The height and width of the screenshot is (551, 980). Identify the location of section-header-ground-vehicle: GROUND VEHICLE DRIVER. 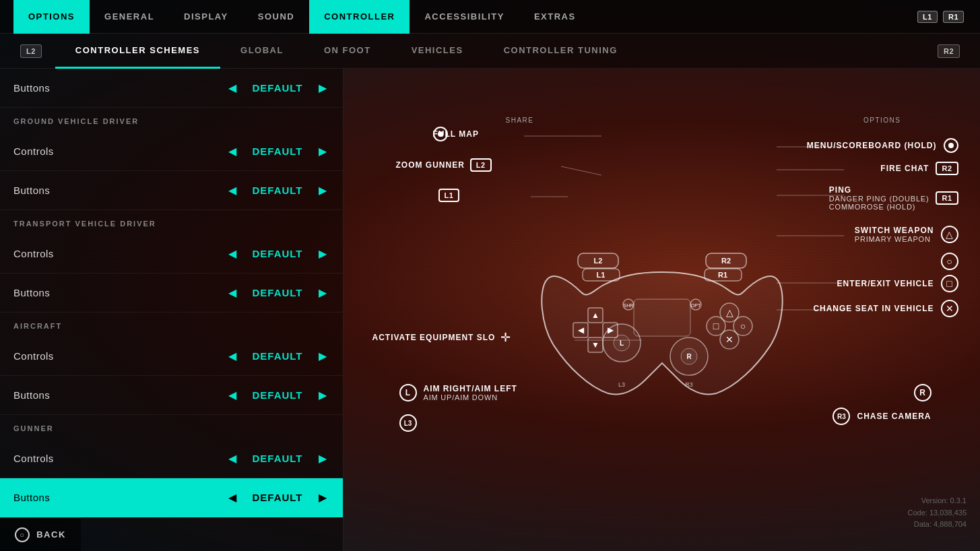
(171, 120).